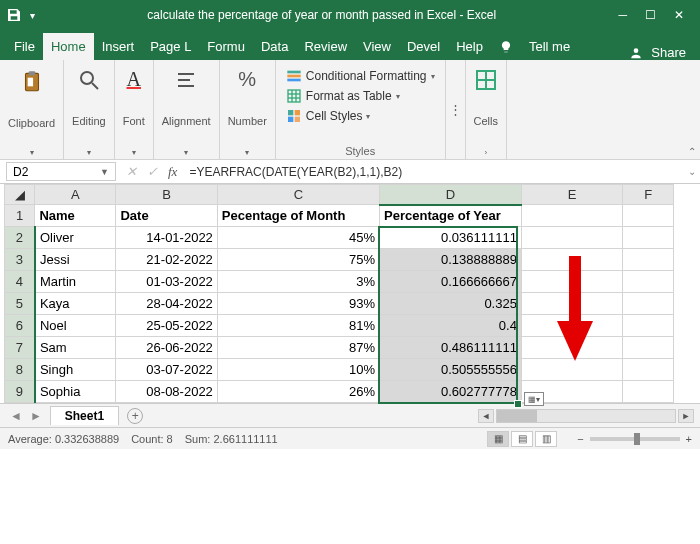 This screenshot has width=700, height=544. Describe the element at coordinates (298, 370) in the screenshot. I see `cell: 10%` at that location.